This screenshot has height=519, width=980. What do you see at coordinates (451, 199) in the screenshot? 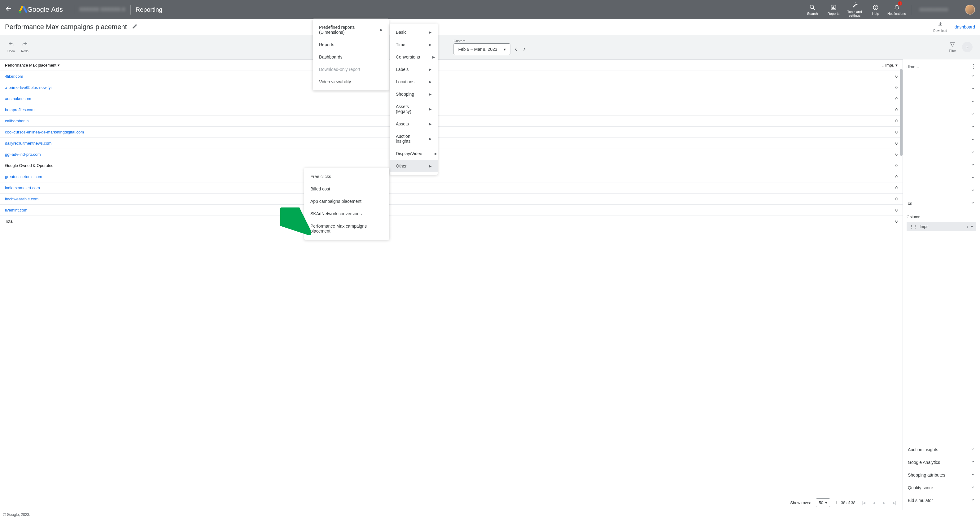
I see `table-row: itechwearable.com0` at bounding box center [451, 199].